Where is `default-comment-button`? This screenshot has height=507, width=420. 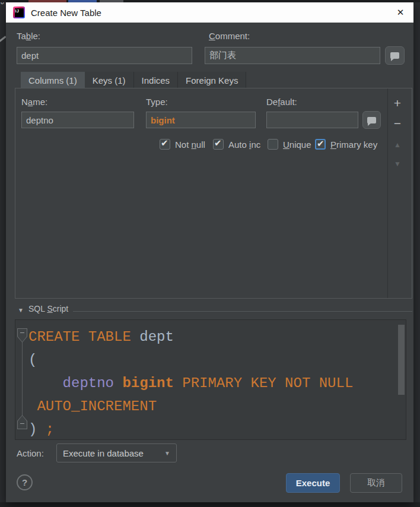 default-comment-button is located at coordinates (371, 120).